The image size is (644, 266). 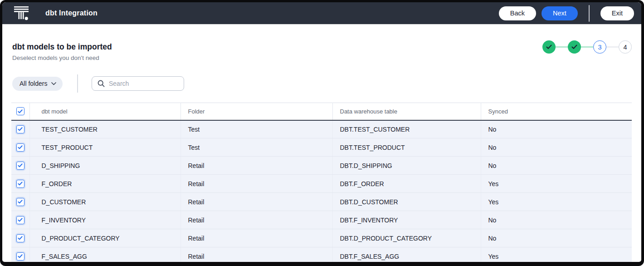 I want to click on row-warehouse-table: DBT.TEST_PRODUCT, so click(x=406, y=148).